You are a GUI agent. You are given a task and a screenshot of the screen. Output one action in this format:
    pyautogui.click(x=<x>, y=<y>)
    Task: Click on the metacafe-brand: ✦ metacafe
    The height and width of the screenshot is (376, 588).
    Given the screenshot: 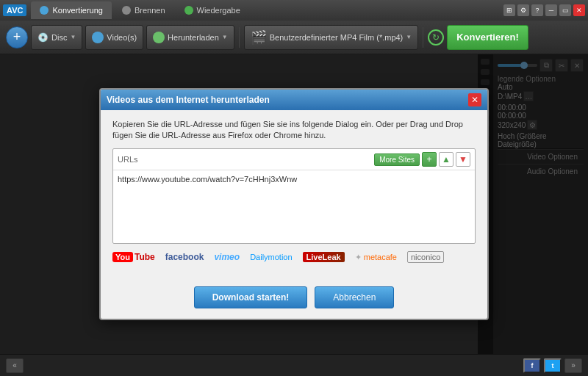 What is the action you would take?
    pyautogui.click(x=376, y=257)
    